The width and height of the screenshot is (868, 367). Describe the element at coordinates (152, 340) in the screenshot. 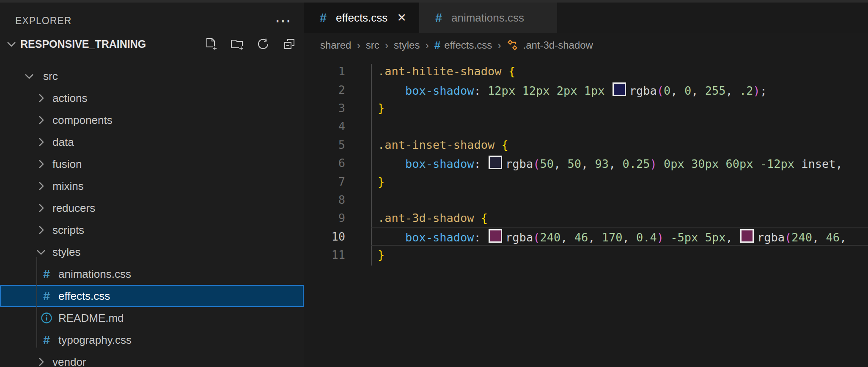

I see `tree-file-typography-css: #typography.css` at that location.